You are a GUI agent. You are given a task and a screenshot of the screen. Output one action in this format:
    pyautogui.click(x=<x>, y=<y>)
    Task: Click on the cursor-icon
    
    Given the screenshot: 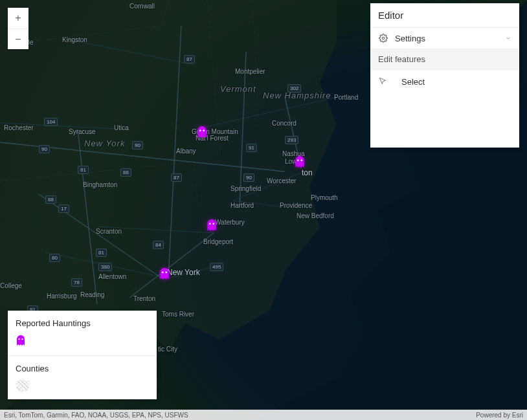 What is the action you would take?
    pyautogui.click(x=383, y=82)
    